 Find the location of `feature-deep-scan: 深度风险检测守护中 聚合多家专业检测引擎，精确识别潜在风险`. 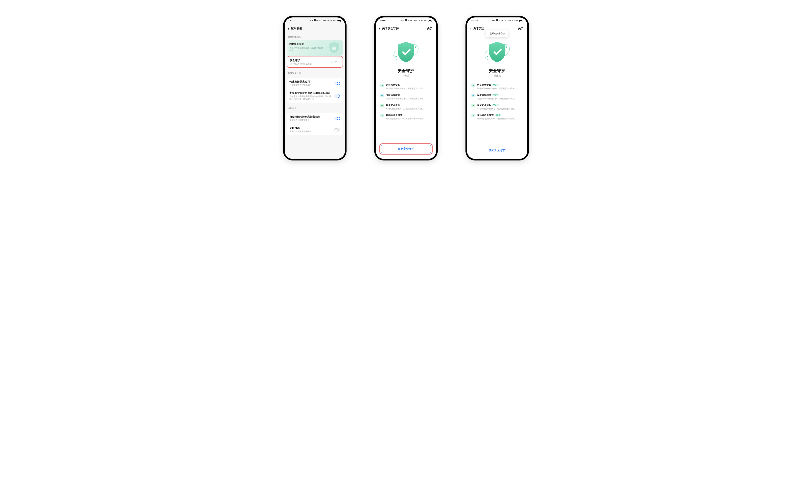

feature-deep-scan: 深度风险检测守护中 聚合多家专业检测引擎，精确识别潜在风险 is located at coordinates (497, 97).